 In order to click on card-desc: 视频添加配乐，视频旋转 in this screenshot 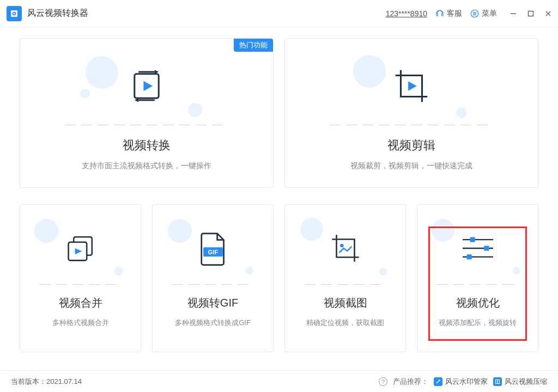, I will do `click(477, 323)`.